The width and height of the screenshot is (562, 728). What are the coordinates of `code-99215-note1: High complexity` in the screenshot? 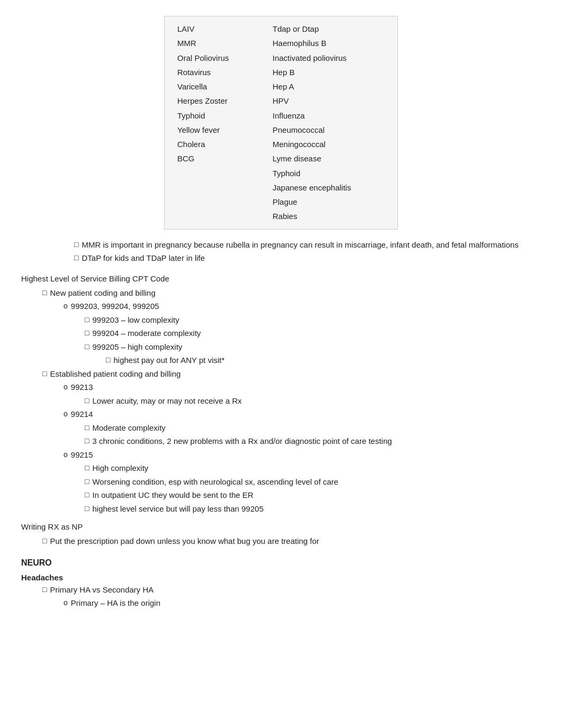 It's located at (316, 469).